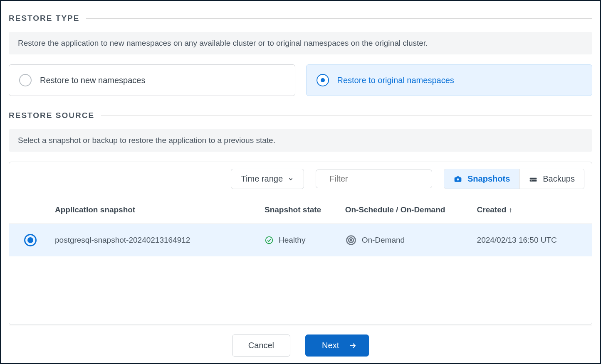 The image size is (601, 364). I want to click on segment-backups: Backups, so click(552, 179).